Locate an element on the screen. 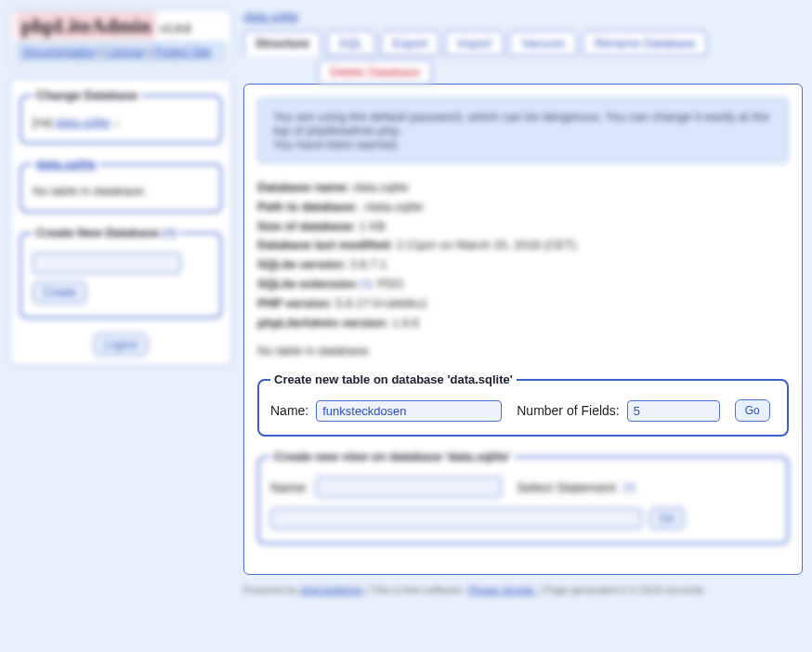 Image resolution: width=812 pixels, height=652 pixels. create-view-fieldset: Create new view on database 'data.sqlite… is located at coordinates (523, 497).